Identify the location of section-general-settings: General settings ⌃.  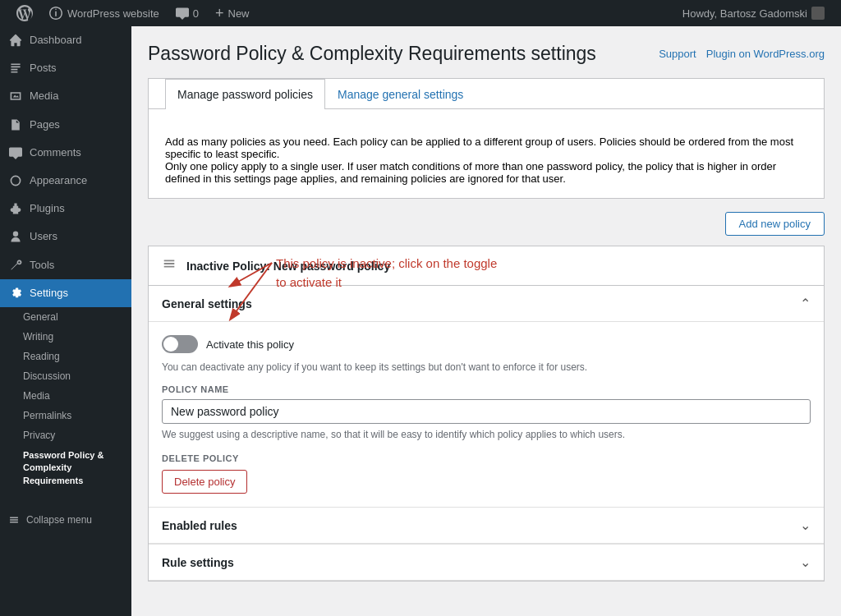
(486, 304).